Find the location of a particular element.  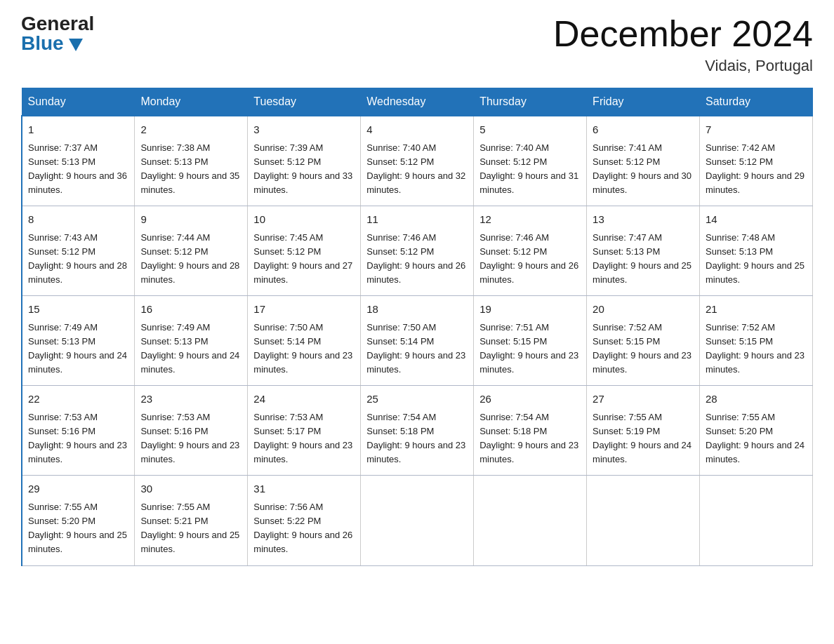

day-number: 5 is located at coordinates (530, 130).